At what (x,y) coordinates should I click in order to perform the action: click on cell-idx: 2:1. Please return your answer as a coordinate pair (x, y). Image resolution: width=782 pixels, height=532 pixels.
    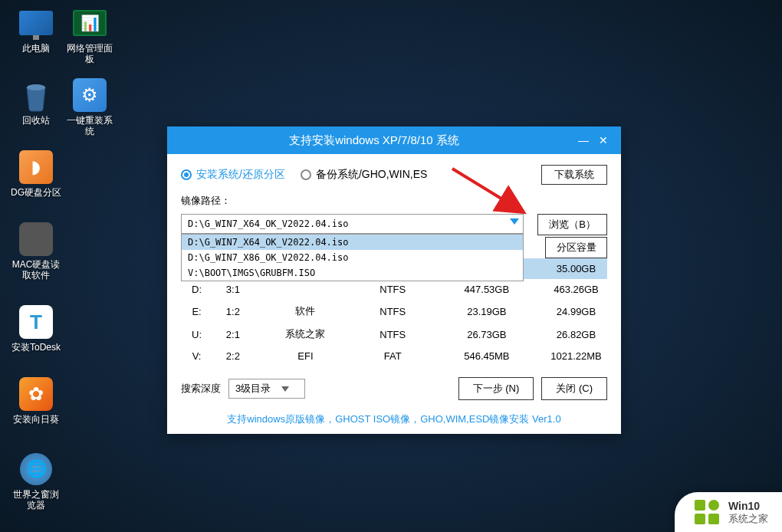
    Looking at the image, I should click on (233, 334).